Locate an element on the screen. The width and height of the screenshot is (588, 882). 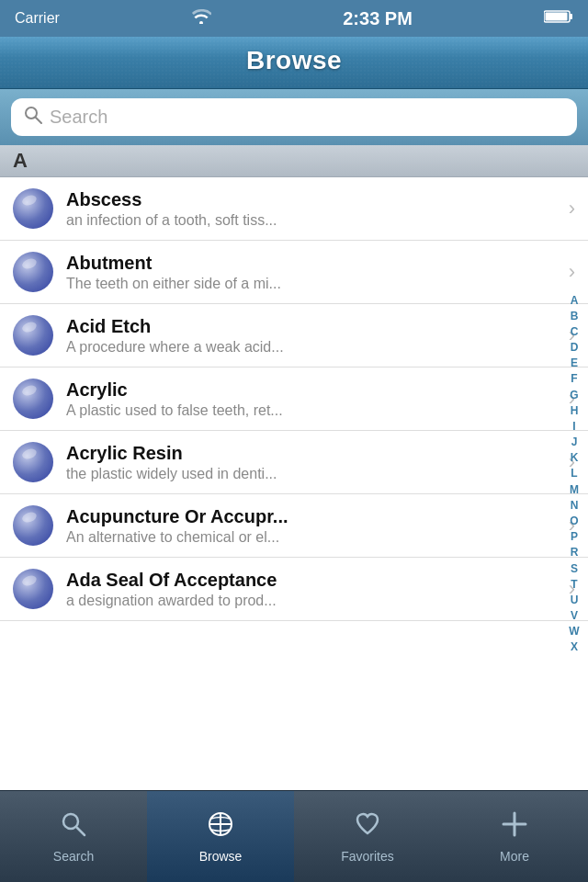
alpha-letter-g: G is located at coordinates (573, 395).